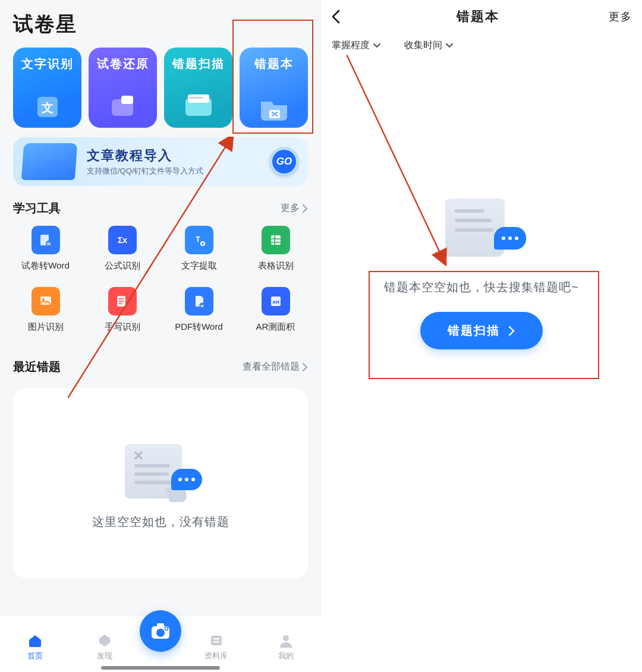 The width and height of the screenshot is (642, 672). What do you see at coordinates (160, 356) in the screenshot?
I see `recent-section-header: 最近错题 查看全部错题` at bounding box center [160, 356].